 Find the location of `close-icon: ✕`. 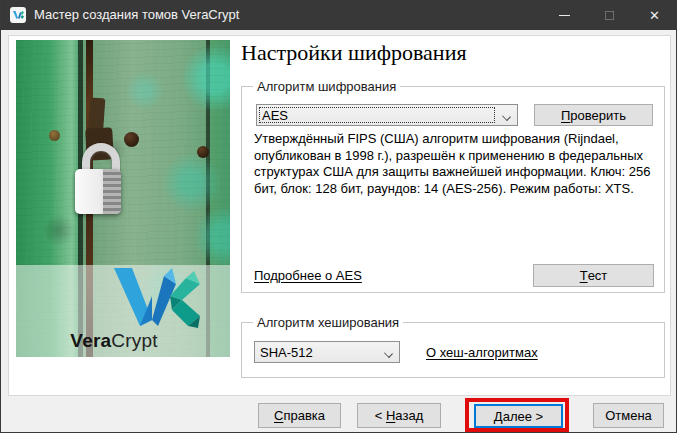

close-icon: ✕ is located at coordinates (654, 16).